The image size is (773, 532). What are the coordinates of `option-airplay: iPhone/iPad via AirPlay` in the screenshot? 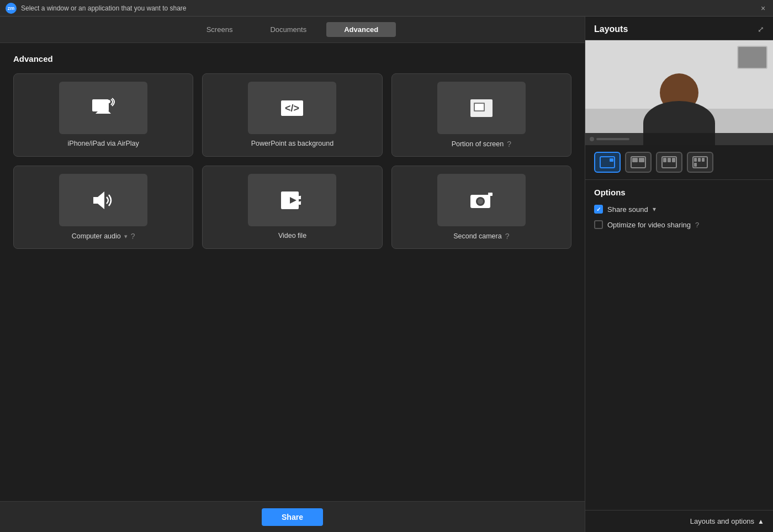 It's located at (103, 115).